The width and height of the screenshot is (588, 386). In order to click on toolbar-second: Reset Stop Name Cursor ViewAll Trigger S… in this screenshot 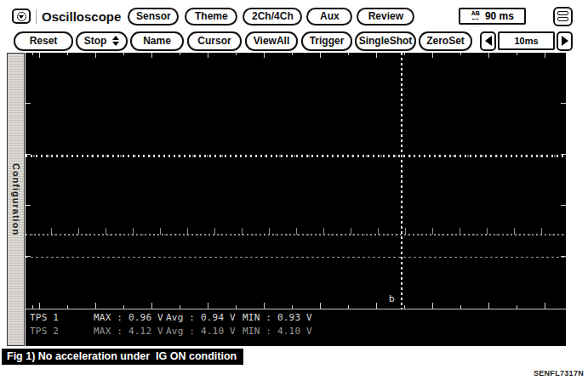, I will do `click(296, 41)`.